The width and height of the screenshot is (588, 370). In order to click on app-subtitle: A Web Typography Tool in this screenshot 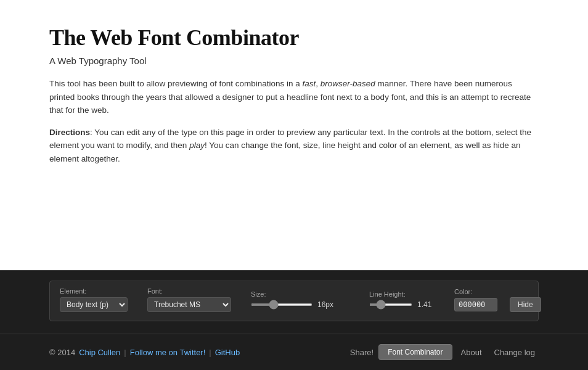, I will do `click(294, 60)`.